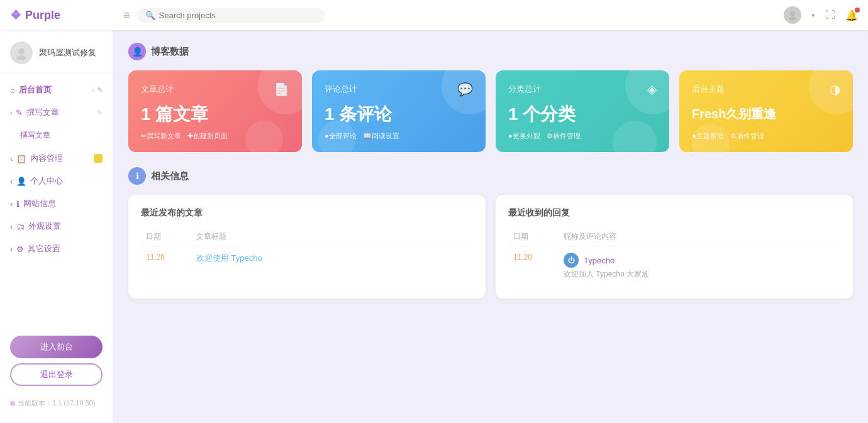 This screenshot has width=868, height=423. I want to click on recent-replies-table: 日期 昵称及评论内容 11.20 ⏻ Typecho, so click(674, 256).